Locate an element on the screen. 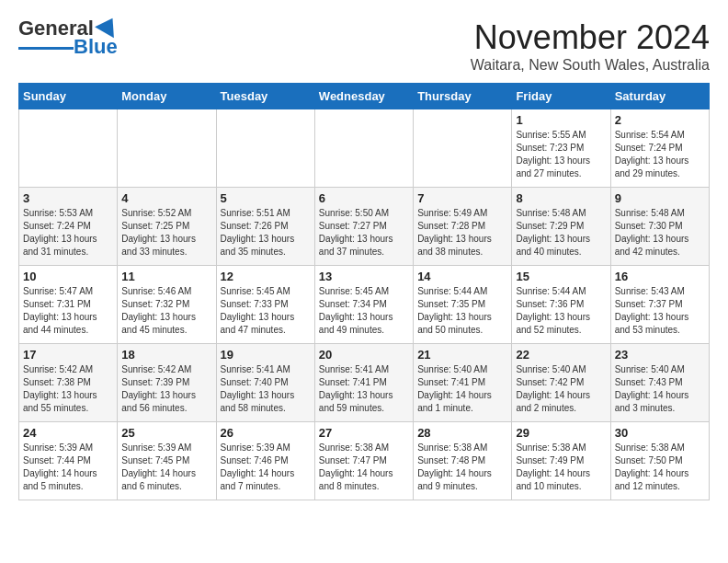 The height and width of the screenshot is (563, 728). day-info: Sunrise: 5:39 AM Sunset: 7:44 PM Dayligh… is located at coordinates (68, 467).